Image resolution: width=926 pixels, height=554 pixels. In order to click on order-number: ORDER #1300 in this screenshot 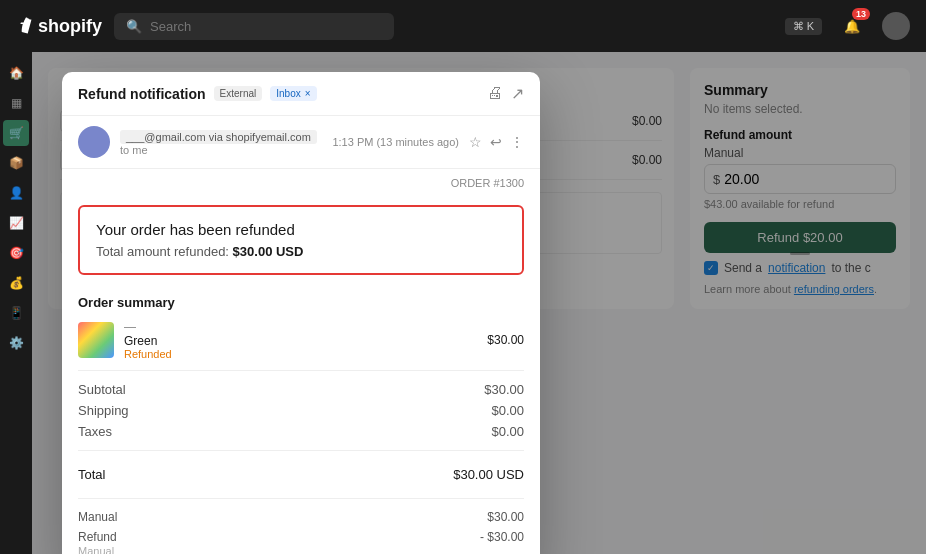, I will do `click(301, 183)`.